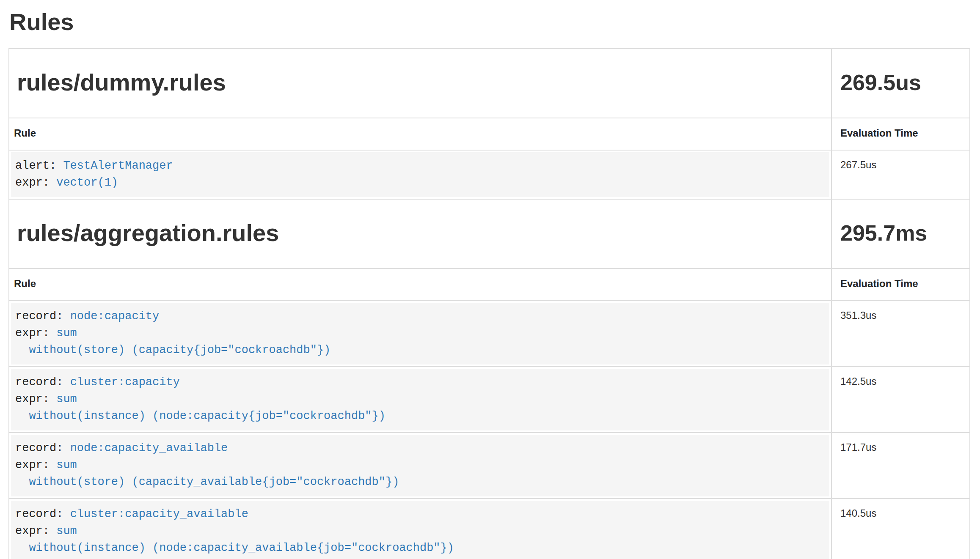 The width and height of the screenshot is (980, 559). Describe the element at coordinates (125, 382) in the screenshot. I see `rule-name-link: cluster:capacity` at that location.